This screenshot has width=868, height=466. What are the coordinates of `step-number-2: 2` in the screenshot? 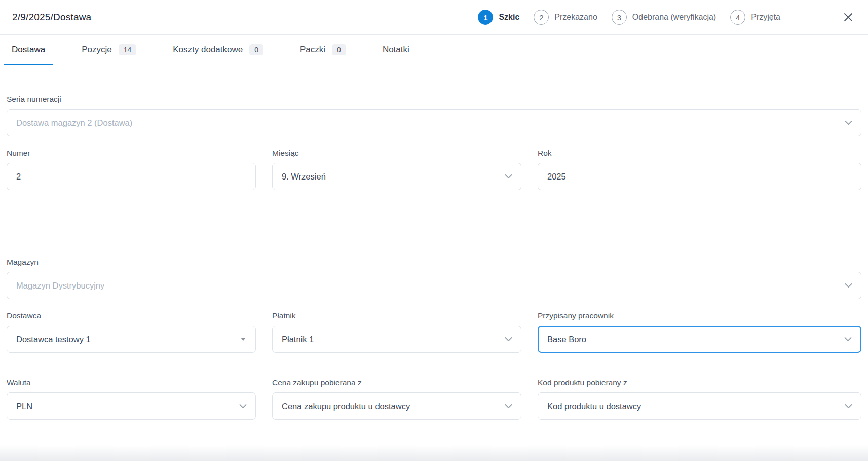 It's located at (541, 17).